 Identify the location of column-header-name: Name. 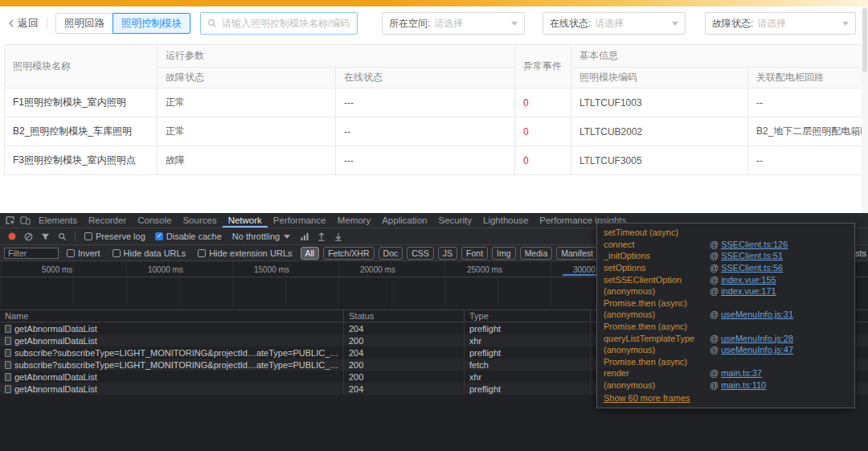
(172, 316).